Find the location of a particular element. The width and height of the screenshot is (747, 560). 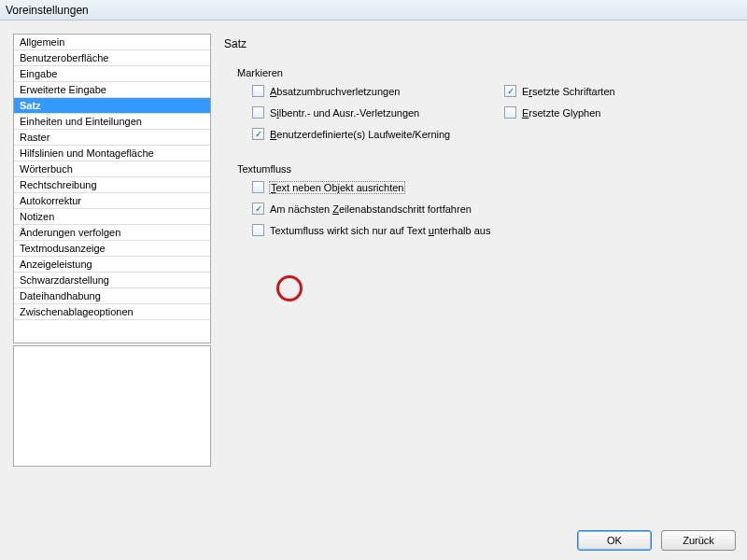

checkbox-label: Text neben Objekt ausrichten is located at coordinates (337, 188).